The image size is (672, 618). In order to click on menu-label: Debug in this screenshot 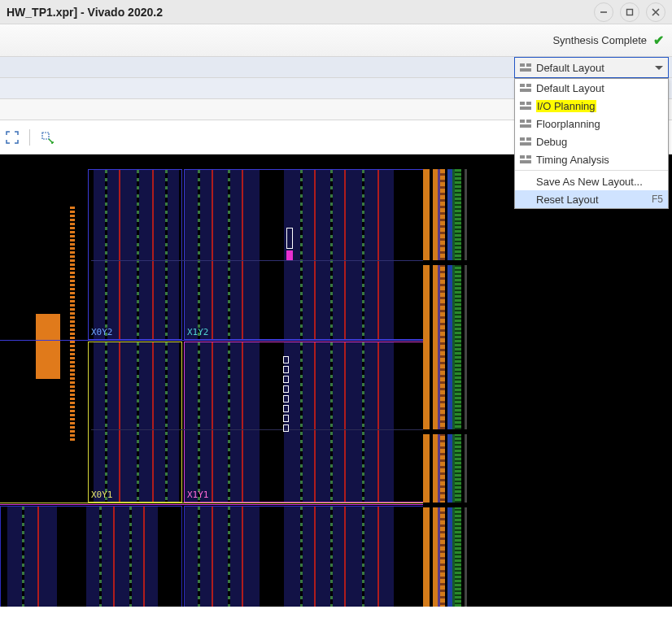, I will do `click(552, 141)`.